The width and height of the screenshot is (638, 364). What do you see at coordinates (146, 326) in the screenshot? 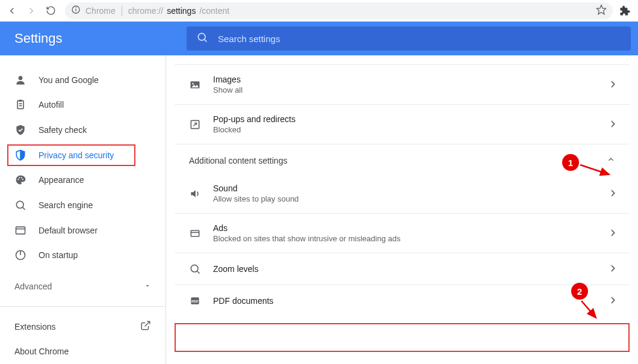
I see `open-external-icon` at bounding box center [146, 326].